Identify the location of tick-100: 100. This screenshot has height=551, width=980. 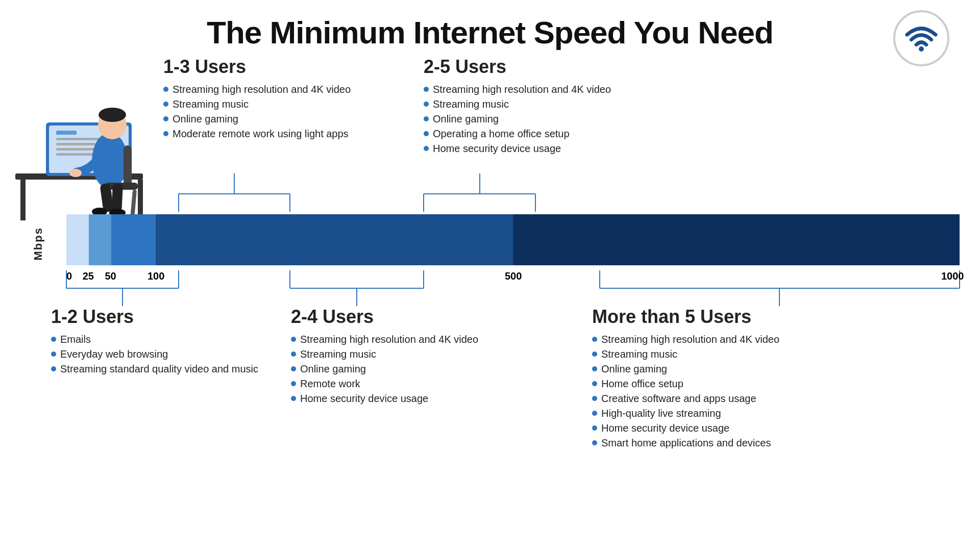
(156, 277).